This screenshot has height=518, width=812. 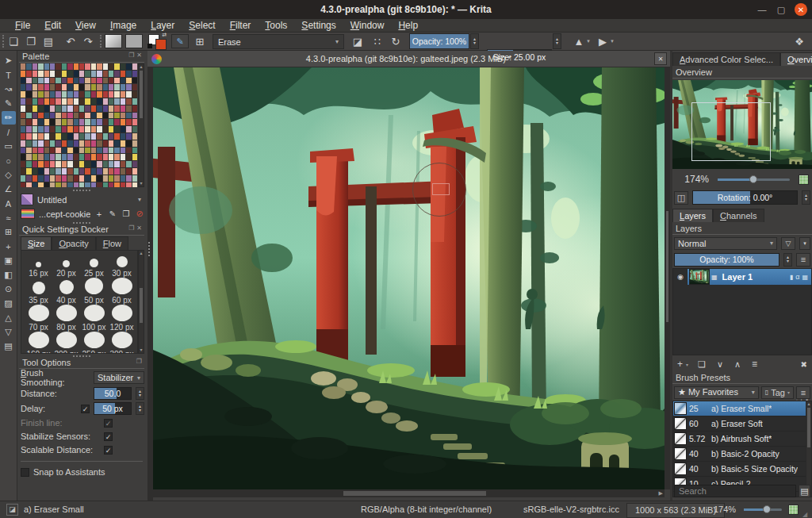 I want to click on mirror-horizontal-button: ▲, so click(x=579, y=41).